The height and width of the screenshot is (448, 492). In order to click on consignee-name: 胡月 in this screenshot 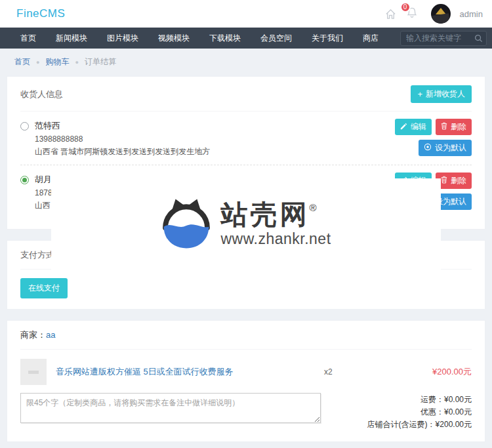, I will do `click(43, 180)`.